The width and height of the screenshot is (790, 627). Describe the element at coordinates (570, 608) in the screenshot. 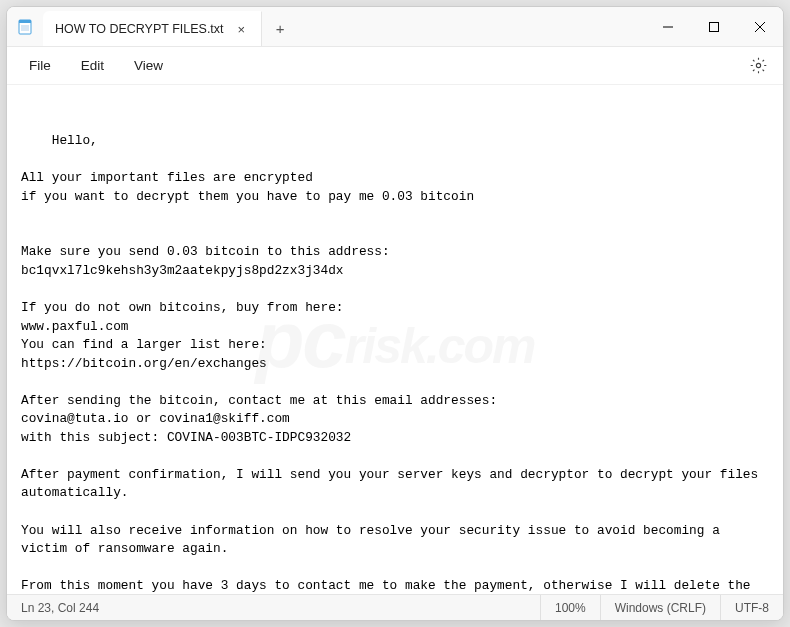

I see `status-zoom: 100%` at that location.